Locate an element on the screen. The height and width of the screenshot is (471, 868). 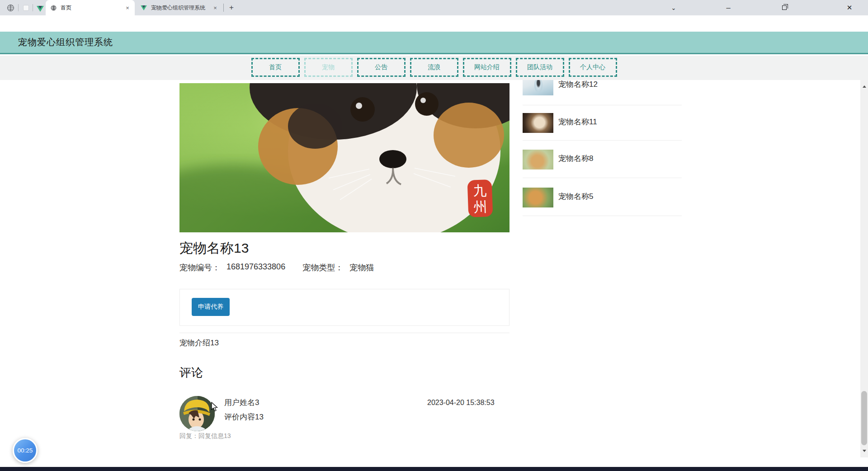
svg-text: 九 is located at coordinates (480, 190).